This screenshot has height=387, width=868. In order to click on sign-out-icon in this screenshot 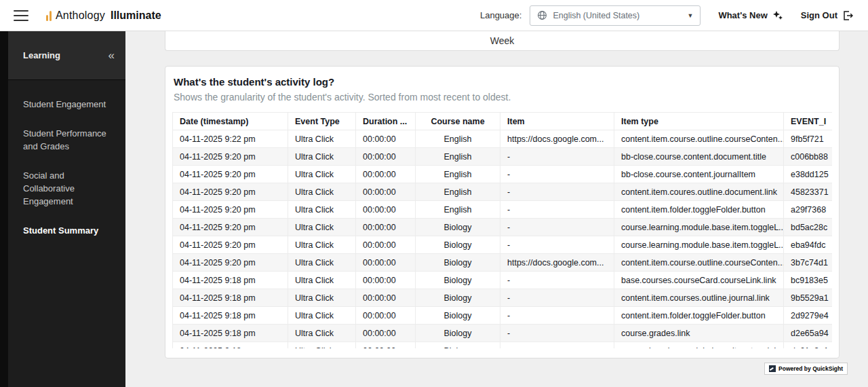, I will do `click(848, 16)`.